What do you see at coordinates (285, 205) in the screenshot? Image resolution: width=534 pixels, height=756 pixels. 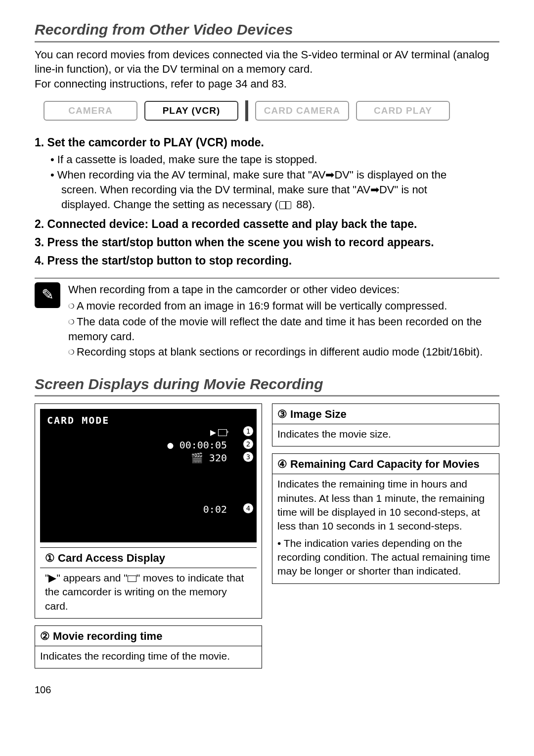 I see `book-icon` at bounding box center [285, 205].